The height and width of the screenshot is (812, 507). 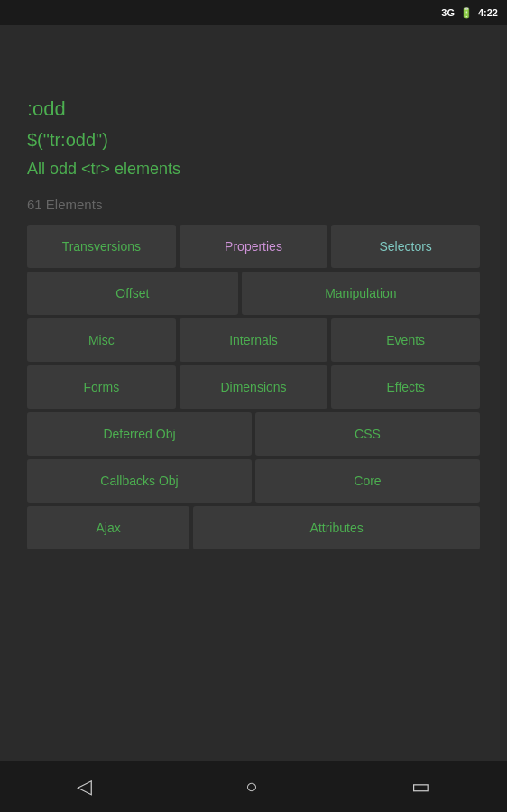 I want to click on css-label: CSS, so click(x=368, y=434).